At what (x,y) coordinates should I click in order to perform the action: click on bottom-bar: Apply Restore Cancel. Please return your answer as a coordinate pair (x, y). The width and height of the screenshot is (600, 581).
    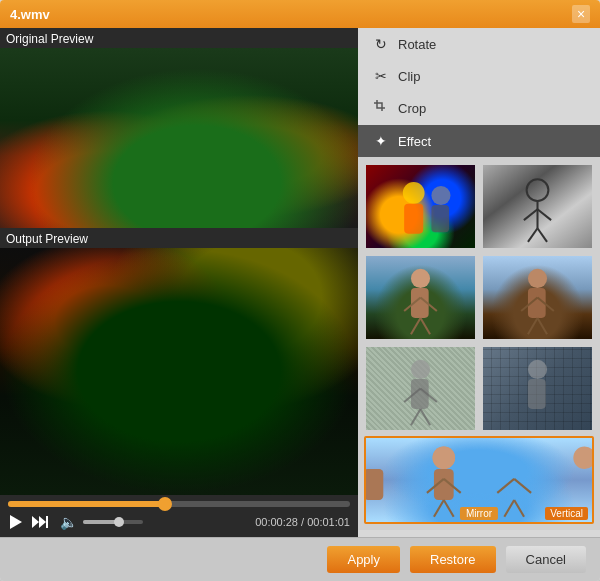
    Looking at the image, I should click on (300, 559).